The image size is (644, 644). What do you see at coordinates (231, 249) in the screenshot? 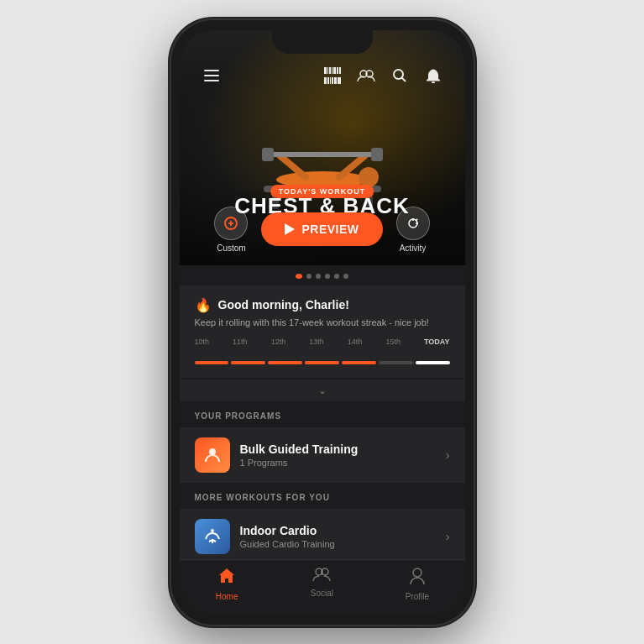
I see `custom-label: Custom` at bounding box center [231, 249].